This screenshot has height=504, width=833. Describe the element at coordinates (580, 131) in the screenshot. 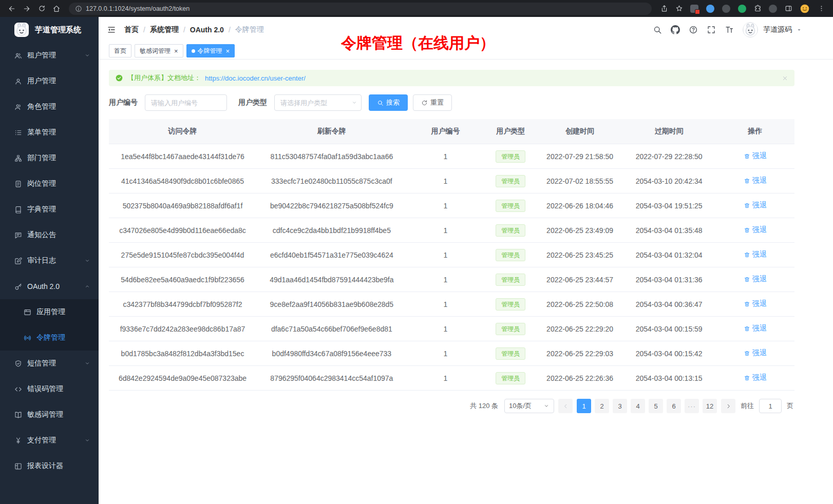

I see `column-header: 创建时间` at that location.